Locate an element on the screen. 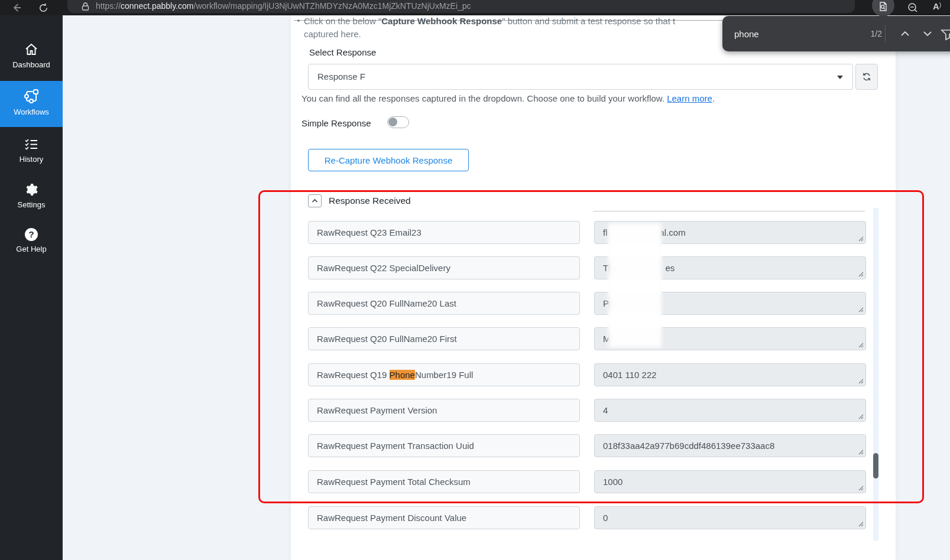 This screenshot has width=950, height=560. field-text: al.com is located at coordinates (673, 233).